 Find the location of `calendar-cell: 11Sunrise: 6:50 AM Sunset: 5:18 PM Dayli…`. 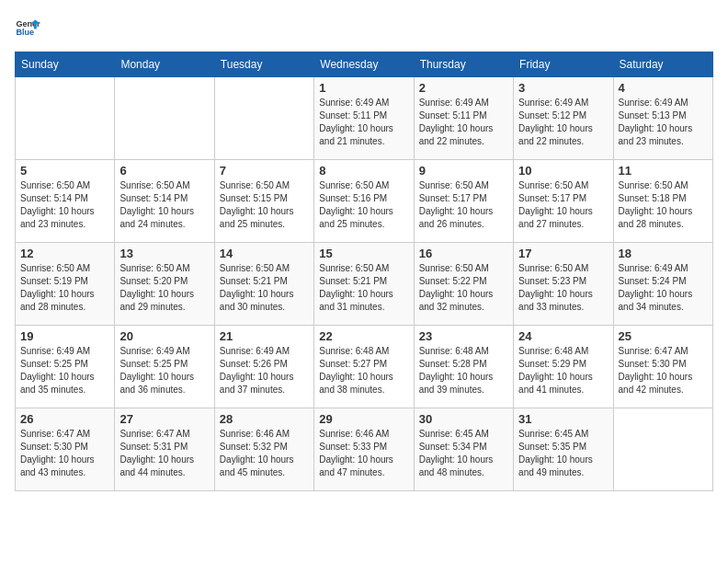

calendar-cell: 11Sunrise: 6:50 AM Sunset: 5:18 PM Dayli… is located at coordinates (663, 201).